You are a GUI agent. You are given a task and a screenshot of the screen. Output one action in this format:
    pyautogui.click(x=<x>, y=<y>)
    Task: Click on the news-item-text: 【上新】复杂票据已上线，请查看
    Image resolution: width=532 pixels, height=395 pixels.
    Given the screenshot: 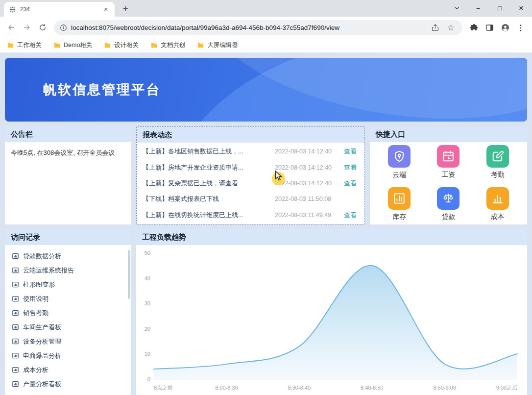 What is the action you would take?
    pyautogui.click(x=207, y=183)
    